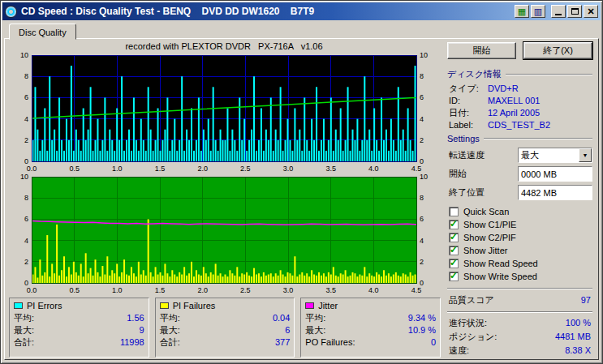 Image resolution: width=603 pixels, height=364 pixels. I want to click on stat-row: 平均:0.04, so click(226, 318).